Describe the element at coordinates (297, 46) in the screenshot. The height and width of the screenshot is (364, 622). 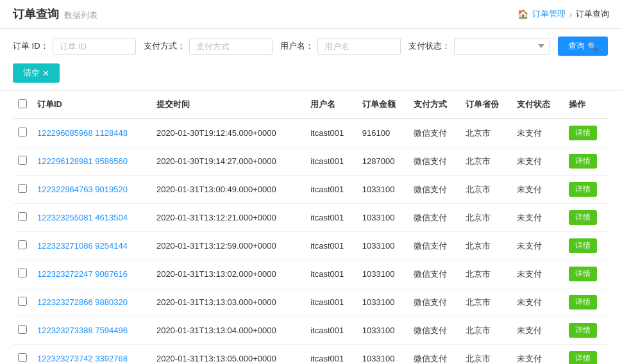
I see `username-label: 用户名：` at that location.